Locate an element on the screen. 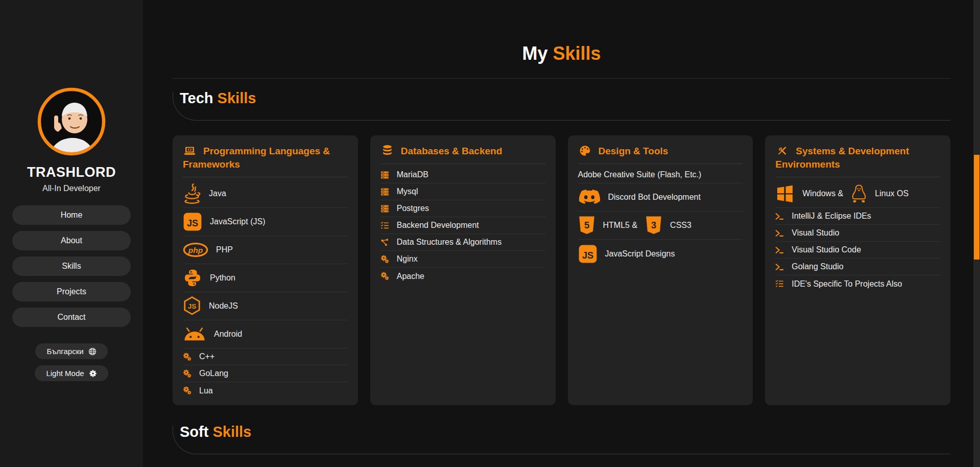 This screenshot has width=980, height=467. light-mode-button-label: Light Mode is located at coordinates (65, 373).